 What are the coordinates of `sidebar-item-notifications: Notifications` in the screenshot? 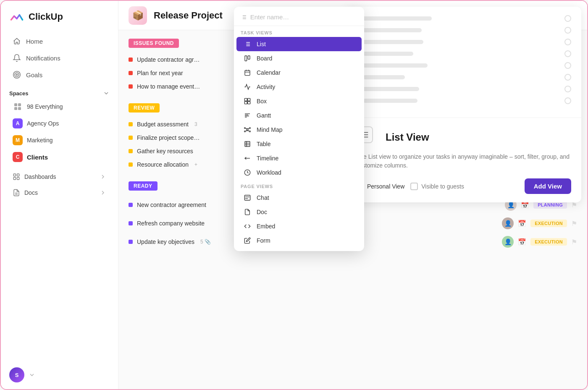 It's located at (60, 58).